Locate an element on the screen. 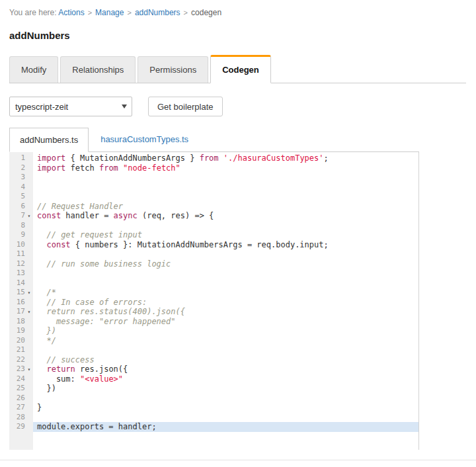 This screenshot has height=467, width=476. line-number: 12 is located at coordinates (21, 265).